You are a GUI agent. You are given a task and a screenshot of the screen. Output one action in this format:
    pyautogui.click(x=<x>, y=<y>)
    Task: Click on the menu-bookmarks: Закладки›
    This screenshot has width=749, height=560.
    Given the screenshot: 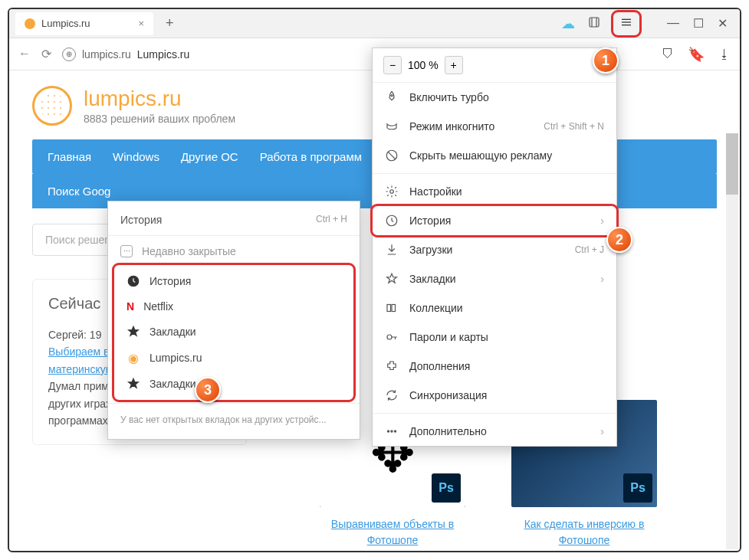 What is the action you would take?
    pyautogui.click(x=494, y=279)
    